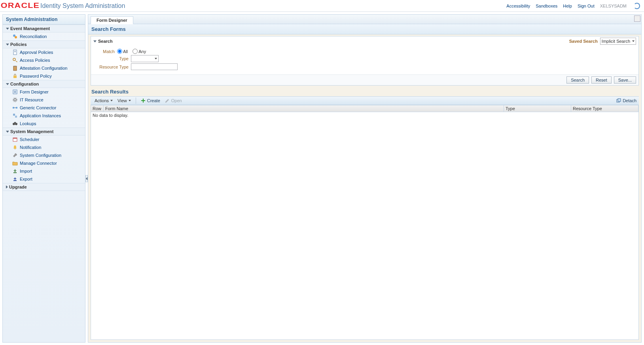 This screenshot has width=644, height=345. Describe the element at coordinates (40, 155) in the screenshot. I see `sidebar-item-label: System Configuration` at that location.